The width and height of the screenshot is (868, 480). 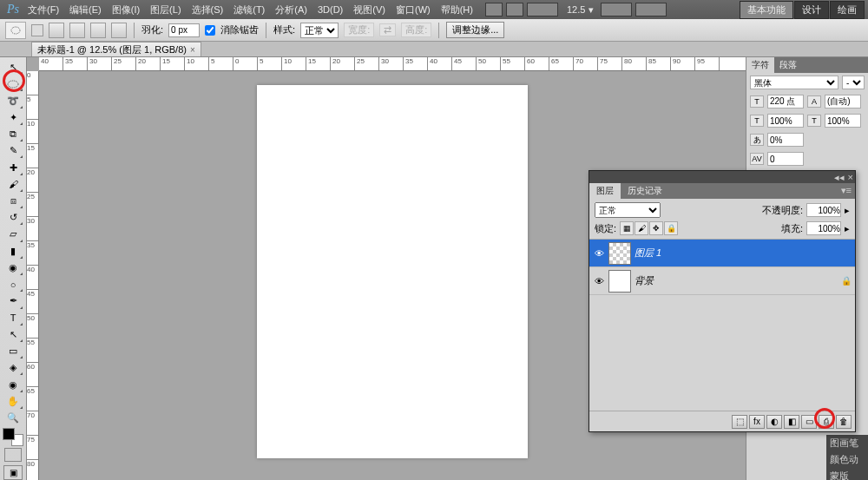 What do you see at coordinates (13, 335) in the screenshot?
I see `path-select-tool: ↖` at bounding box center [13, 335].